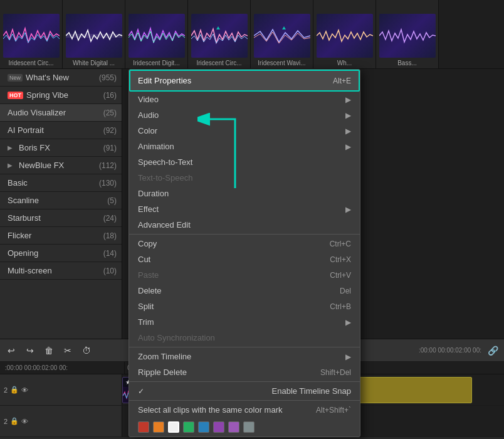  What do you see at coordinates (174, 427) in the screenshot?
I see `color-dot-white` at bounding box center [174, 427].